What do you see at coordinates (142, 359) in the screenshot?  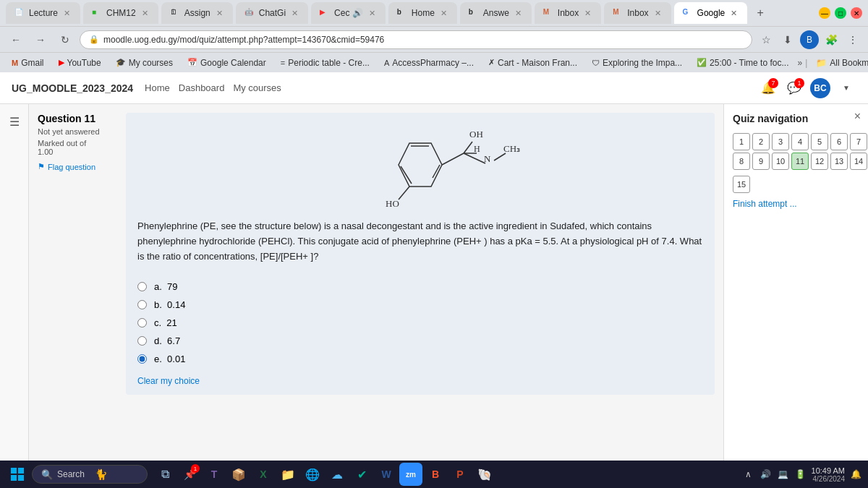 I see `answer-radio-e` at bounding box center [142, 359].